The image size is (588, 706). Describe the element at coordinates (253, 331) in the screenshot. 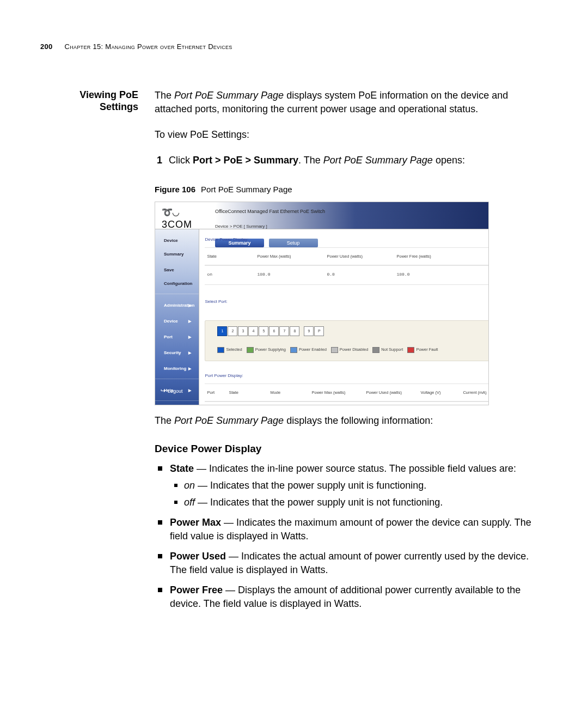

I see `port-4-button: 4` at that location.